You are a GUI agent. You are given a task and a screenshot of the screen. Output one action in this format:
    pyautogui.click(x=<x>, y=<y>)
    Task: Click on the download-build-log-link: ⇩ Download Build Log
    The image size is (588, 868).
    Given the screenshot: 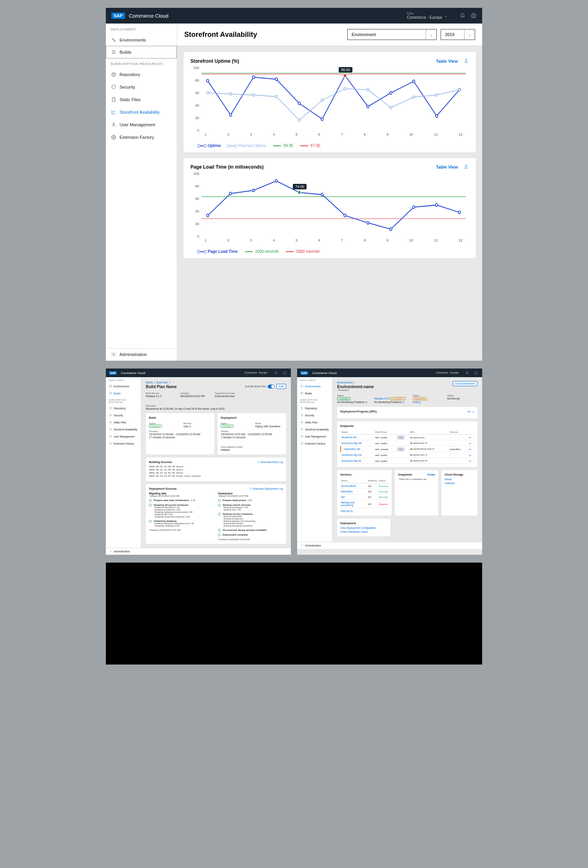 What is the action you would take?
    pyautogui.click(x=270, y=462)
    